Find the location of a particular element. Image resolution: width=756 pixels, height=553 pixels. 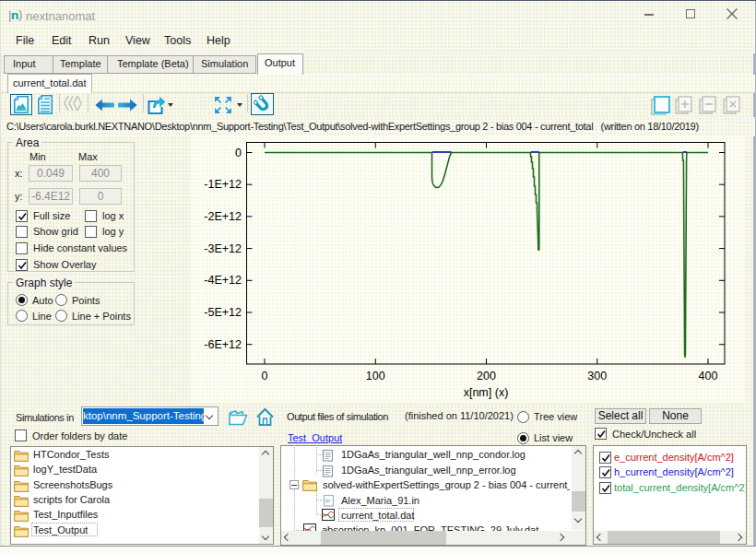

svg-text: -6E+12 is located at coordinates (223, 345).